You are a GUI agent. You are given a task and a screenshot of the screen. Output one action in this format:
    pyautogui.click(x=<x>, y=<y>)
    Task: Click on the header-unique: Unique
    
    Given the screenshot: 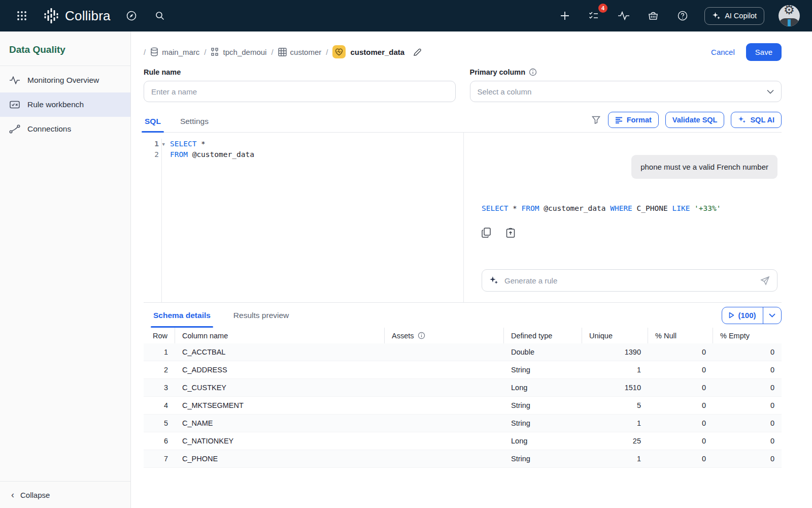 What is the action you would take?
    pyautogui.click(x=615, y=335)
    